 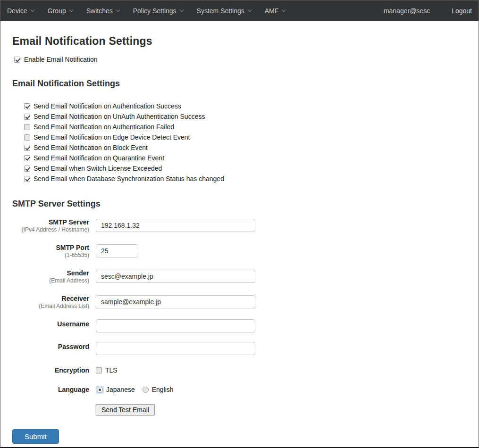 I want to click on language-option-japanese: Japanese, so click(x=115, y=390).